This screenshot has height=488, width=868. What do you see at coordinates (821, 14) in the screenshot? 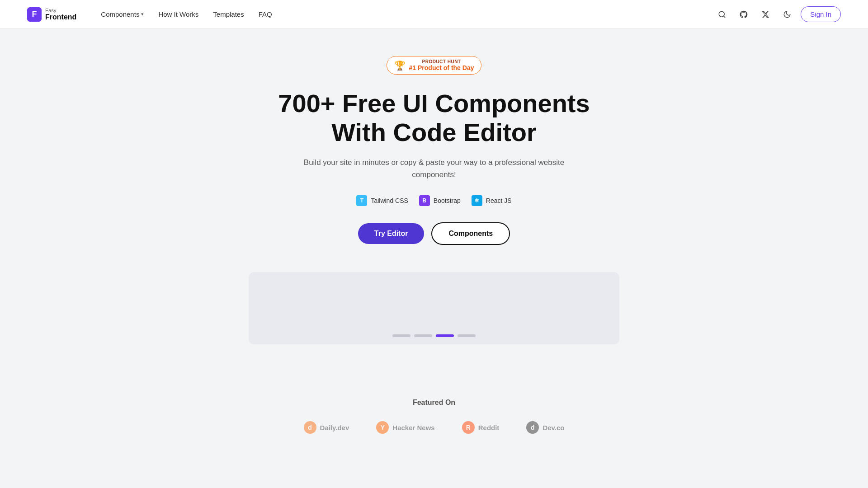
I see `sign-in-button: Sign In` at bounding box center [821, 14].